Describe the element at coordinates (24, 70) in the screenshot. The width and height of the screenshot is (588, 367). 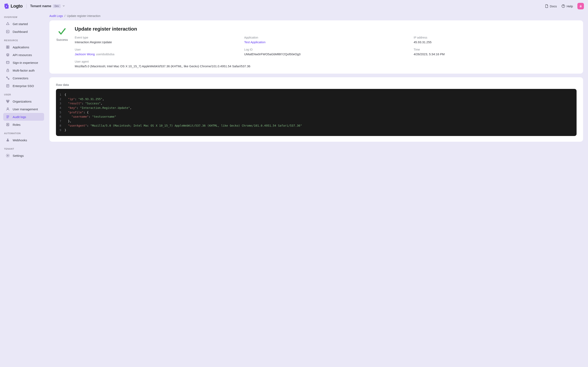
I see `sidebar-item-mfa: Multi-factor auth` at that location.